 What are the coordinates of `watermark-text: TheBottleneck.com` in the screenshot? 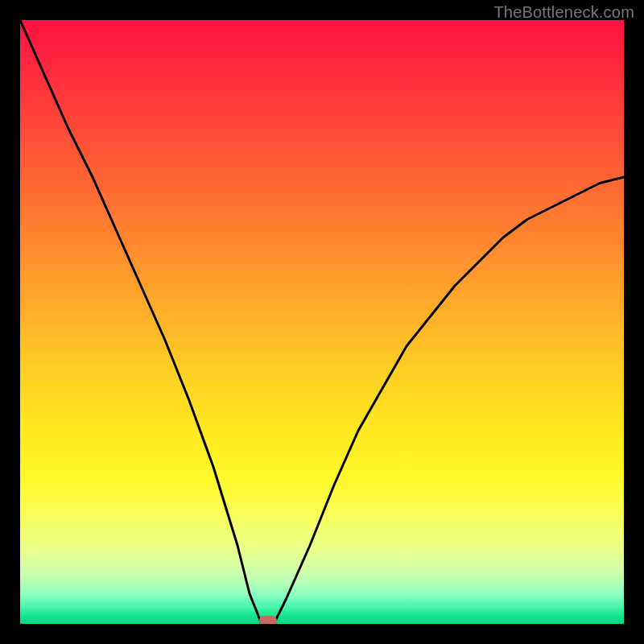 It's located at (564, 13).